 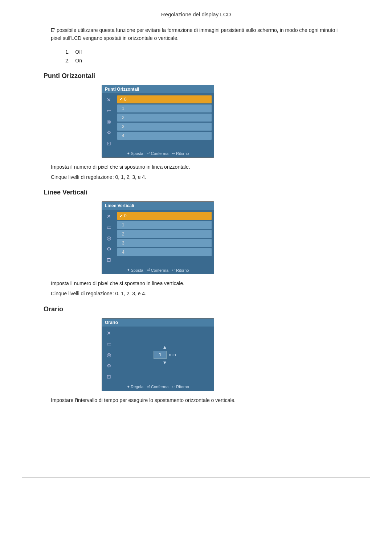 What do you see at coordinates (78, 61) in the screenshot?
I see `list-label-on: On` at bounding box center [78, 61].